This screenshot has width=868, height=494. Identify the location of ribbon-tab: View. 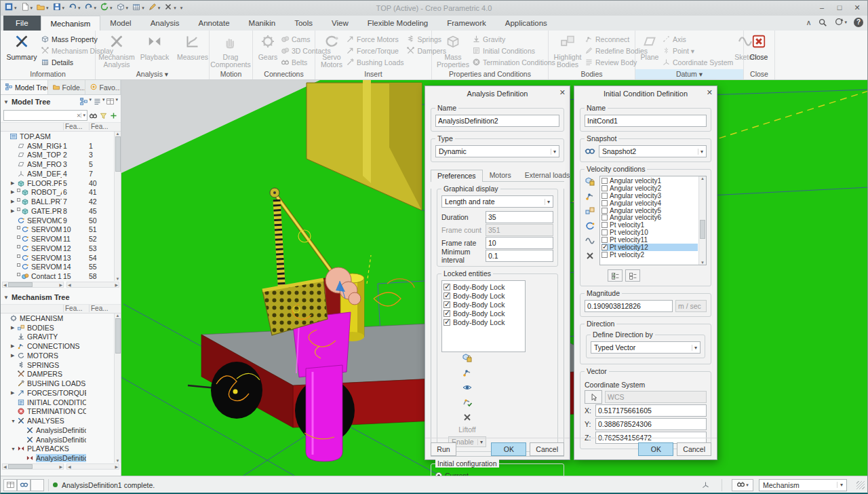
(340, 23).